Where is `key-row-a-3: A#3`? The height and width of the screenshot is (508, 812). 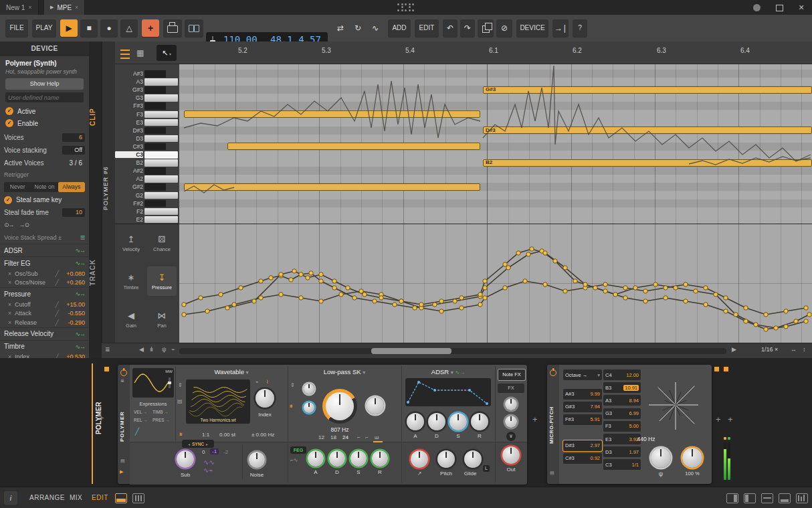
key-row-a-3: A#3 is located at coordinates (147, 74).